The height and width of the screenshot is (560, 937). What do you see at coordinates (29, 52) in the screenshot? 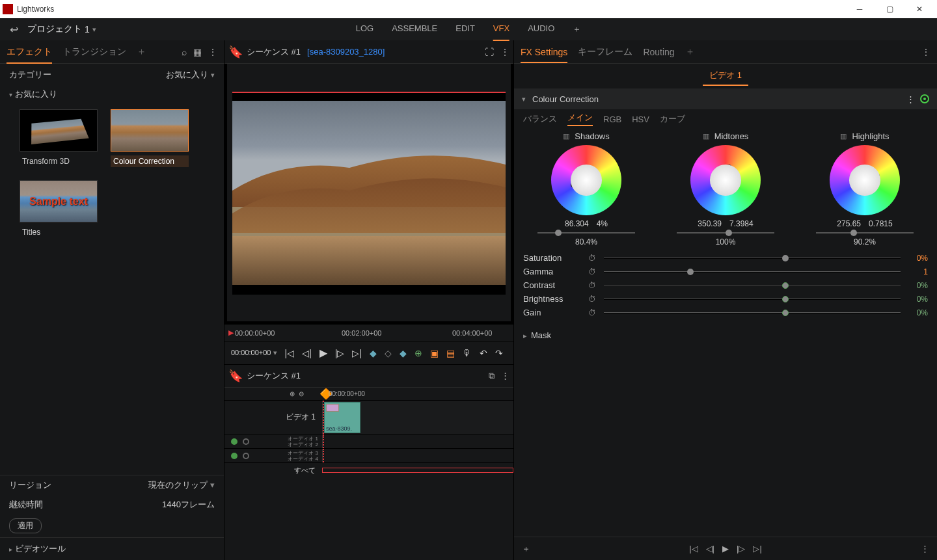
I see `left-tab-effects: エフェクト` at bounding box center [29, 52].